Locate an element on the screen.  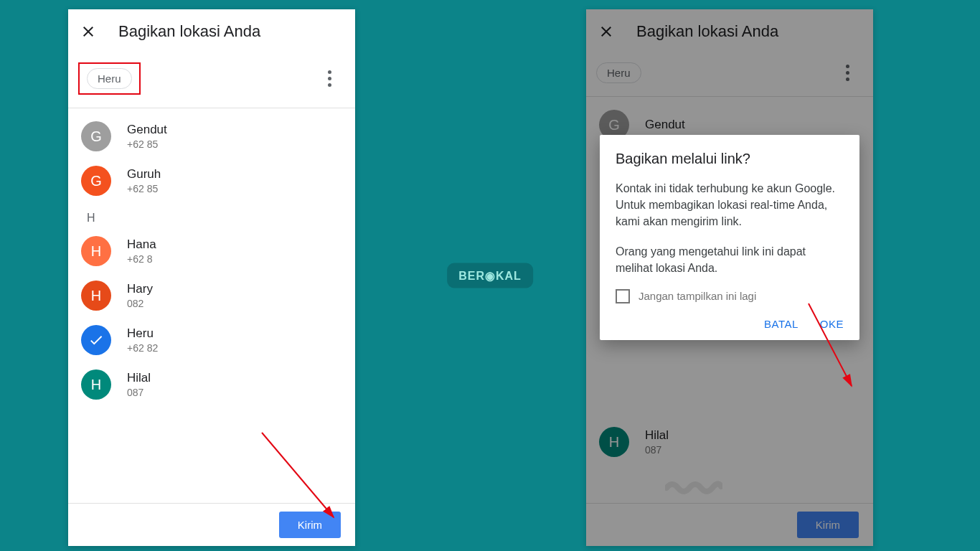
checkbox-row: Jangan tampilkan ini lagi is located at coordinates (730, 296).